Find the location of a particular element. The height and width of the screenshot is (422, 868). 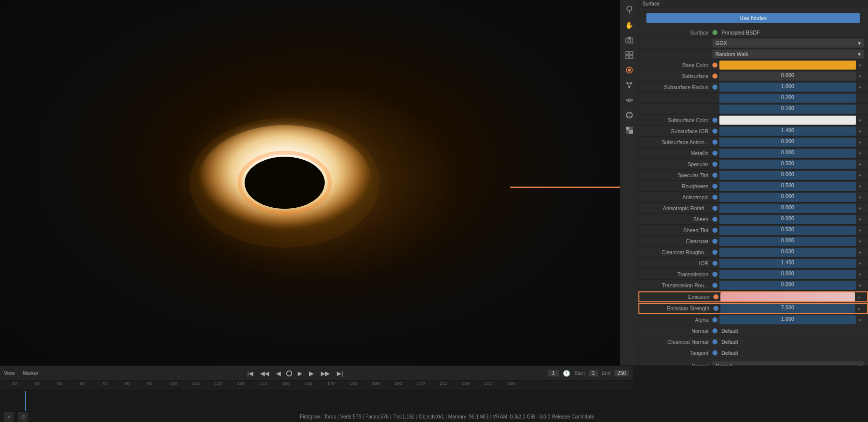

transmission-arrow: ▸ is located at coordinates (860, 274).